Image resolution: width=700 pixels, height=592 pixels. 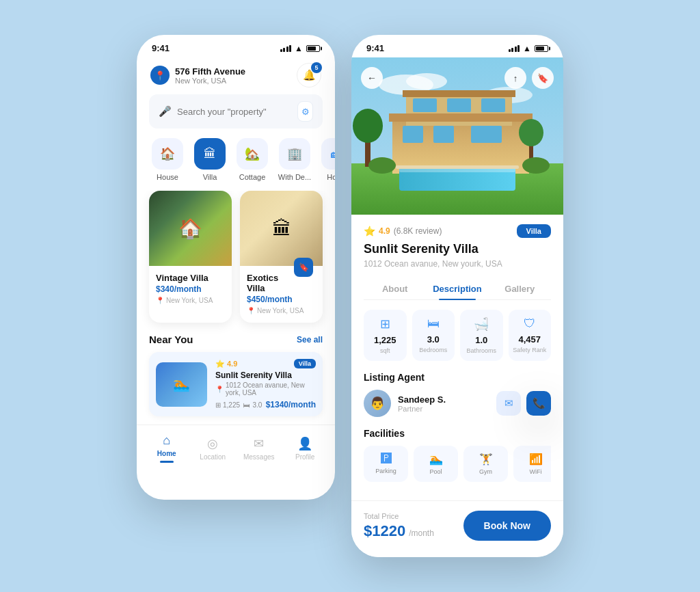 What do you see at coordinates (507, 526) in the screenshot?
I see `book-now-button: Book Now` at bounding box center [507, 526].